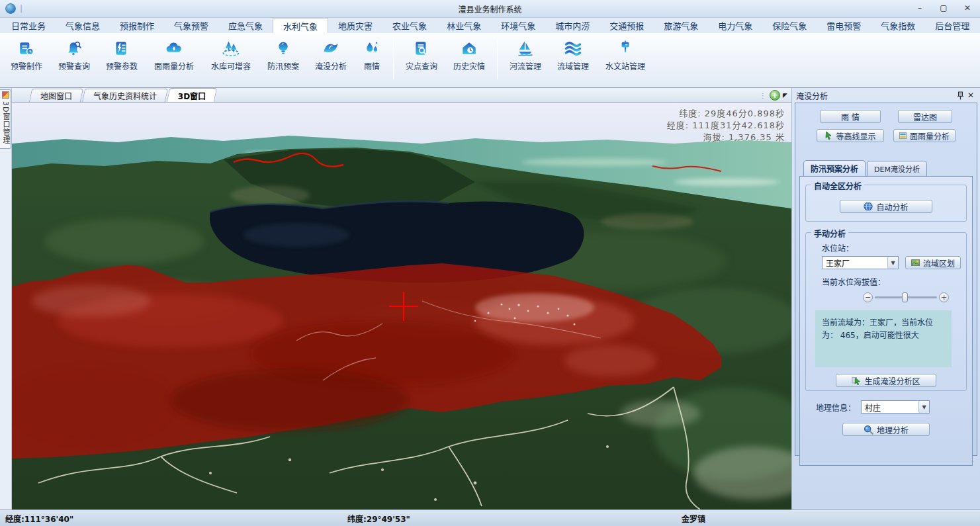 Image resolution: width=980 pixels, height=526 pixels. Describe the element at coordinates (828, 136) in the screenshot. I see `green-cursor-icon` at that location.